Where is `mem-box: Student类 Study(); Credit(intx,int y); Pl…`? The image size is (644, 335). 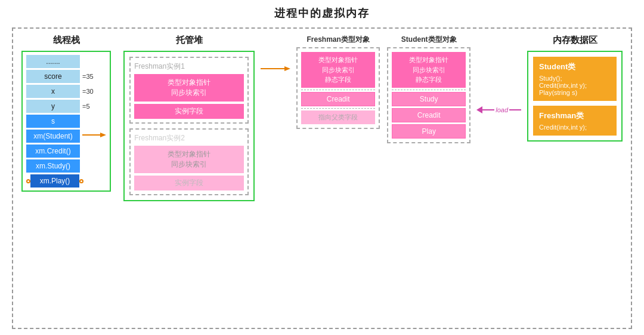 mem-box: Student类 Study(); Credit(intx,int y); Pl… is located at coordinates (575, 96).